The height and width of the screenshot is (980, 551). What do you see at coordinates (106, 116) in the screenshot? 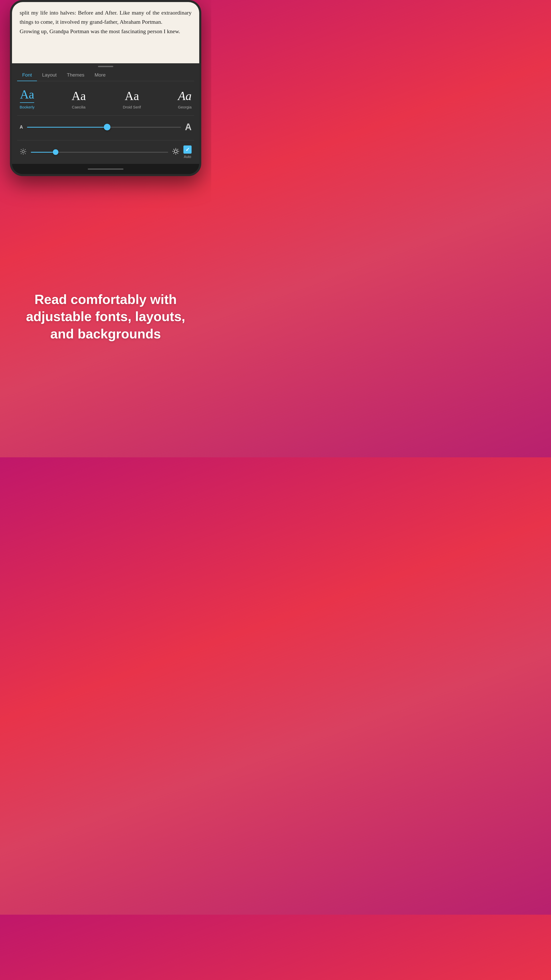
I see `font-divider` at bounding box center [106, 116].